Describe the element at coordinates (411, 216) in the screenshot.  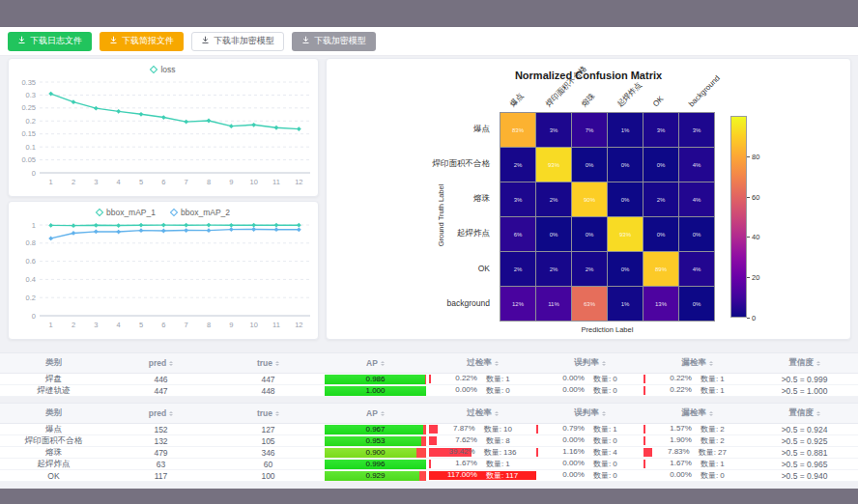
I see `confusion-matrix-row-labels: 爆点焊印面积不合格熔珠起焊炸点OKbackground` at that location.